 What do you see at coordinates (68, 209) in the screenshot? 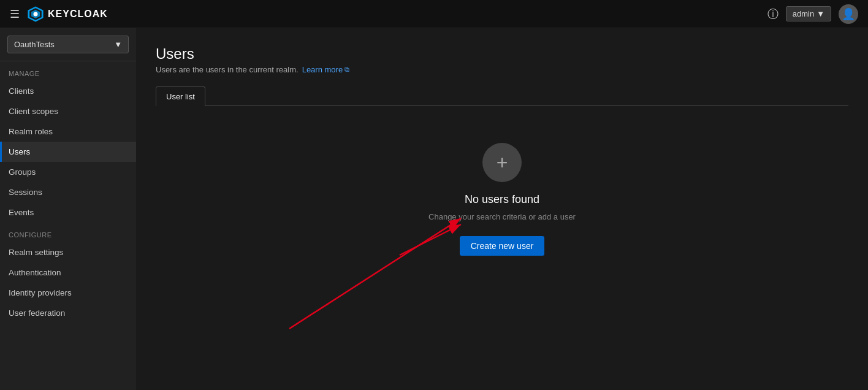
I see `sidebar: OauthTests ▼ Manage Clients Client scope…` at bounding box center [68, 209].